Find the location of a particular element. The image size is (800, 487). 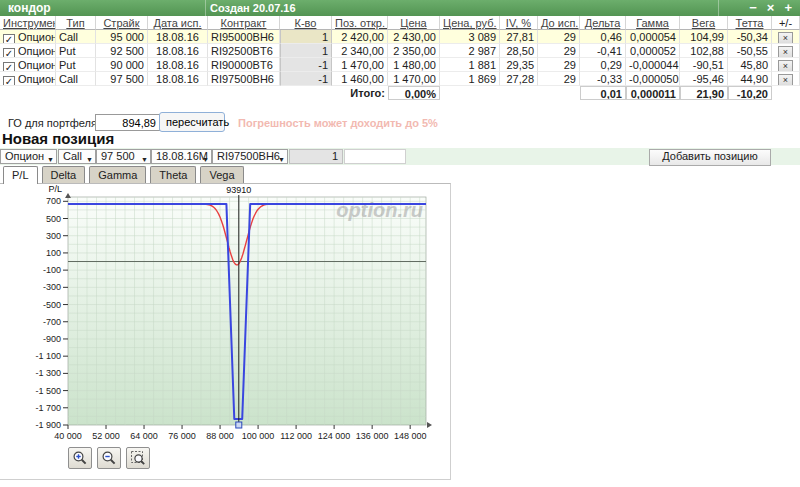

y-tick-label: -300 is located at coordinates (52, 287).